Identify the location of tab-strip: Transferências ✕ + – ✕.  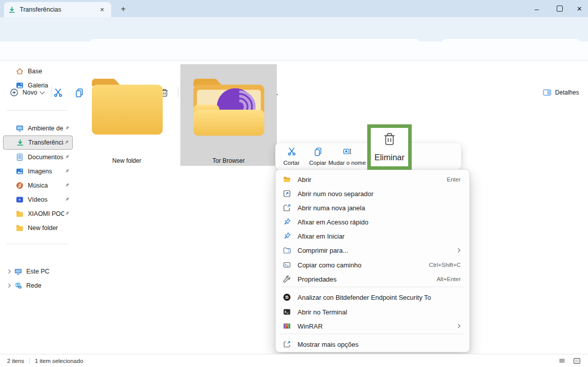
(294, 9).